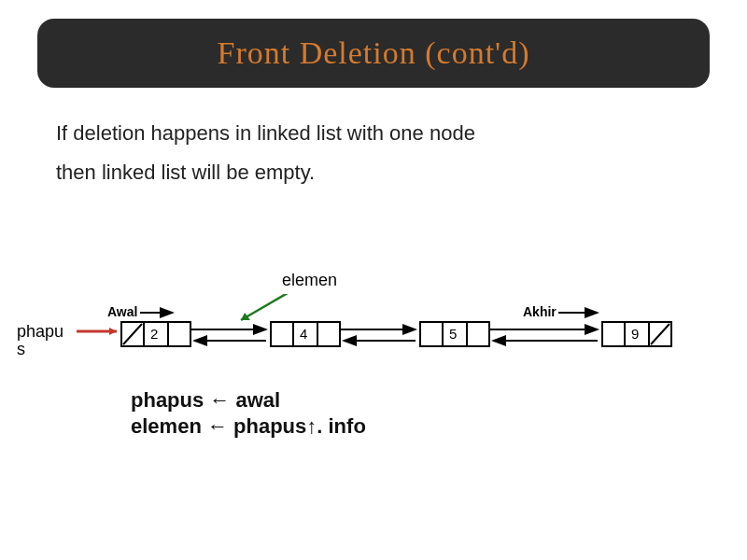 The height and width of the screenshot is (560, 747). What do you see at coordinates (166, 426) in the screenshot?
I see `assign-2-left: elemen` at bounding box center [166, 426].